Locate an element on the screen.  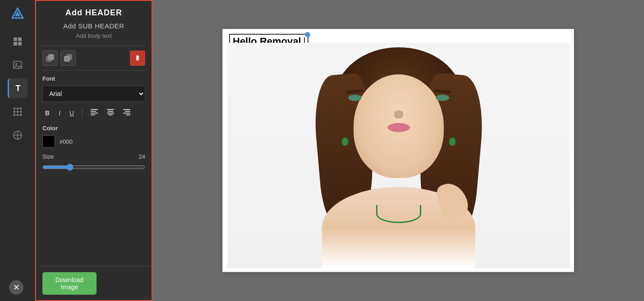
size-slider is located at coordinates (94, 167).